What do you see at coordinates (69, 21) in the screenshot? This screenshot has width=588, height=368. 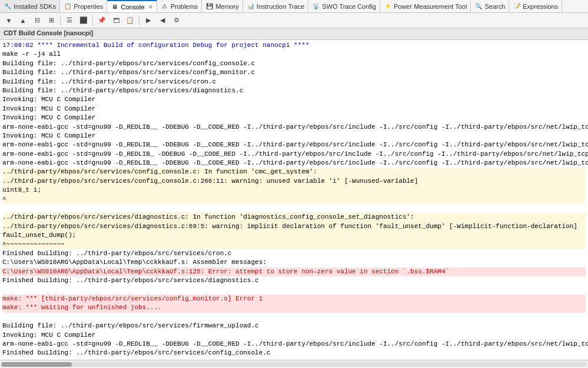 I see `clear-btn: ☰` at bounding box center [69, 21].